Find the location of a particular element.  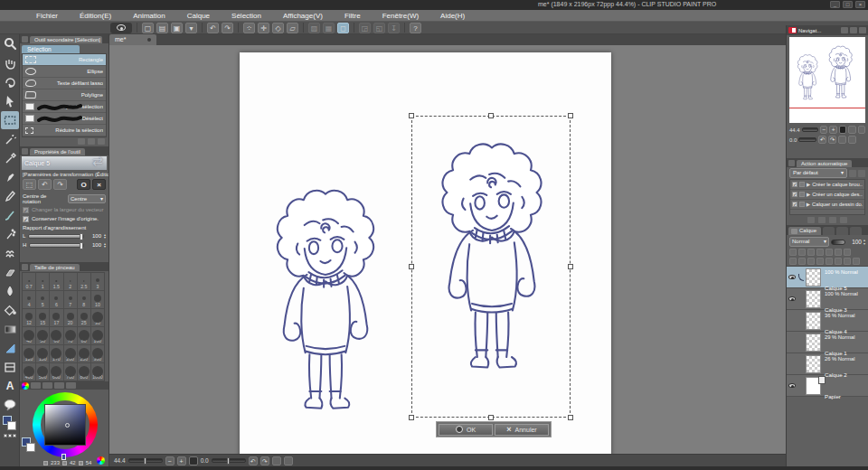

help-icon: ? is located at coordinates (416, 28).